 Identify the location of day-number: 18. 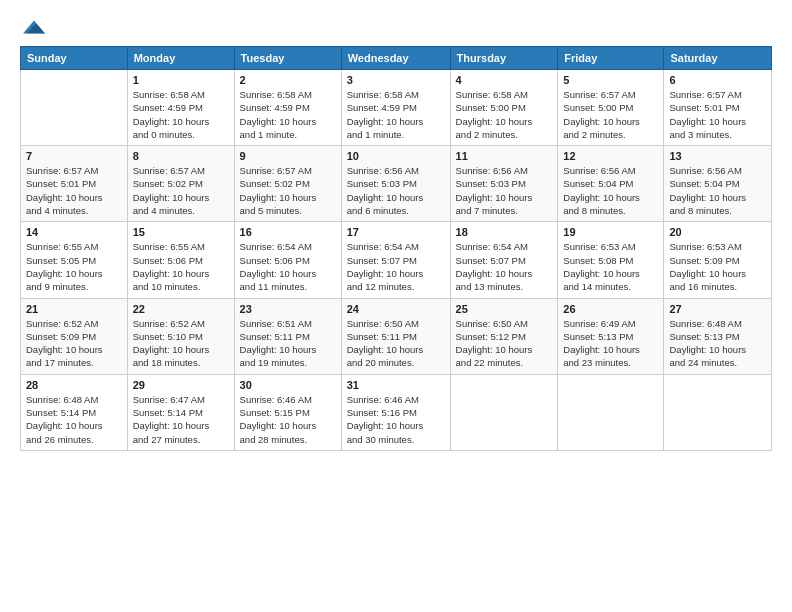
(504, 232).